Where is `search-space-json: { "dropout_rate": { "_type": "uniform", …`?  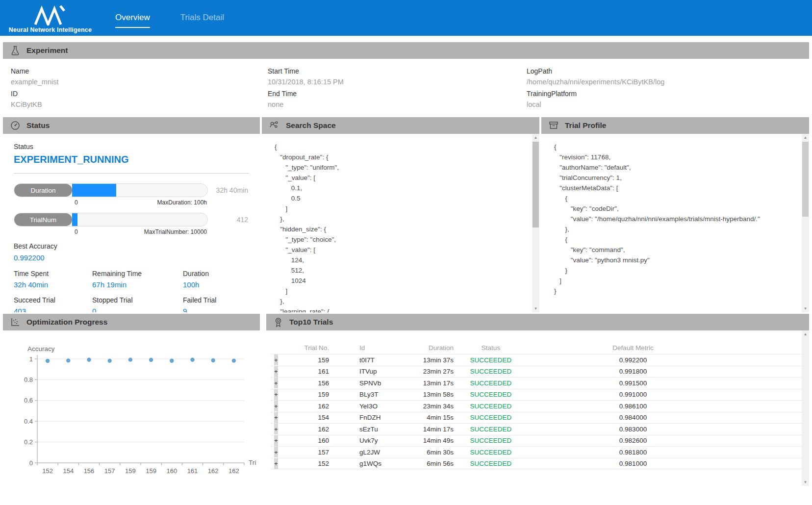
search-space-json: { "dropout_rate": { "_type": "uniform", … is located at coordinates (401, 223).